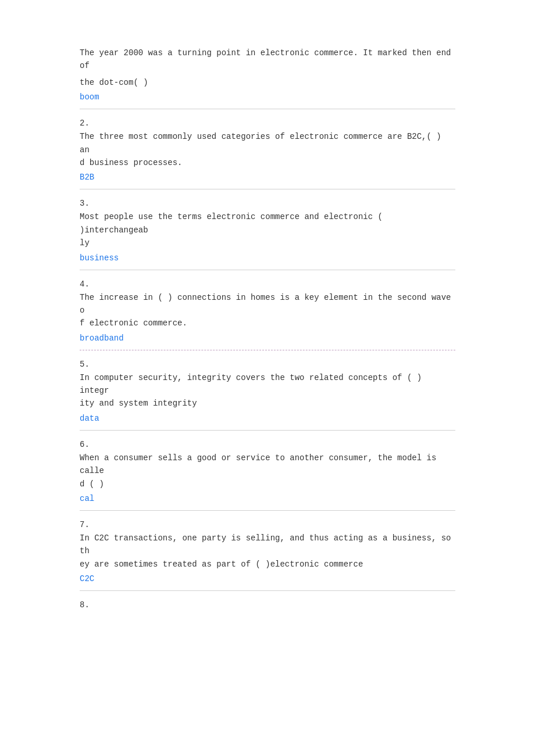 The width and height of the screenshot is (535, 756). Describe the element at coordinates (268, 390) in the screenshot. I see `question-text-5: In computer security, integrity covers t…` at that location.